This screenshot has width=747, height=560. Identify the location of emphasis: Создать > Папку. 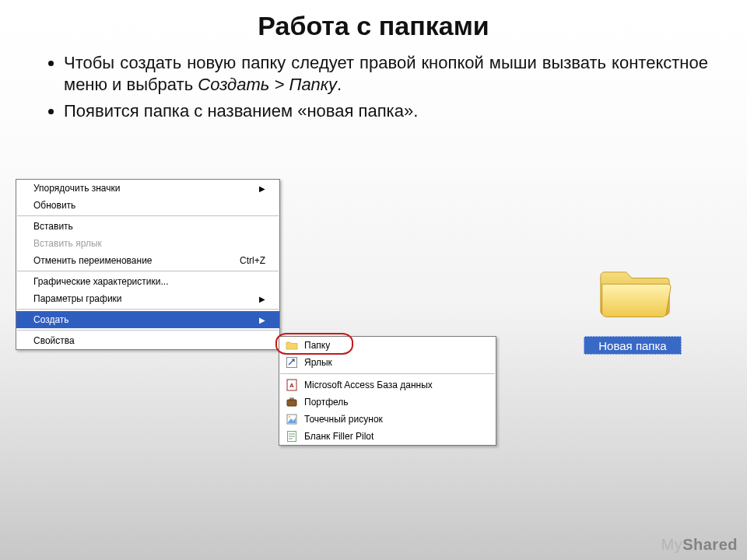
(268, 84).